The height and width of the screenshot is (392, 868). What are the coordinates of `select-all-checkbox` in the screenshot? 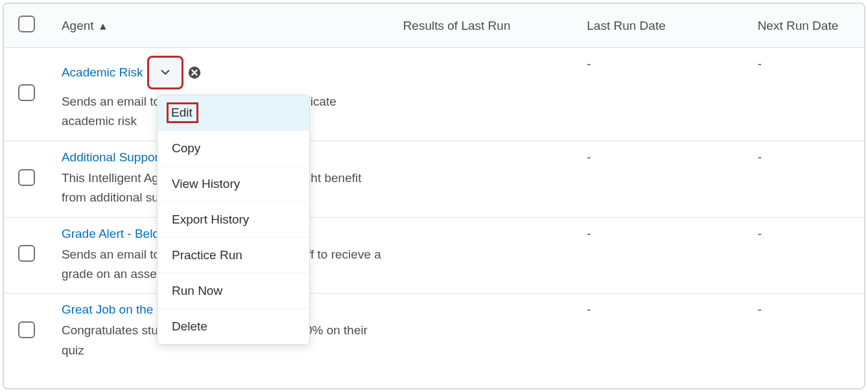 It's located at (27, 24).